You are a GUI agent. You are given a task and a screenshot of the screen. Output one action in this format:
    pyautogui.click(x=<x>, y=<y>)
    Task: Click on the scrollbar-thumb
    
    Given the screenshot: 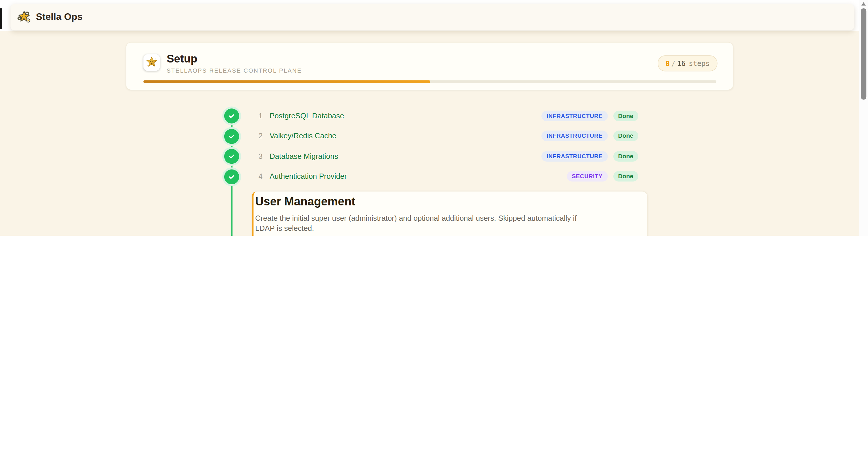 What is the action you would take?
    pyautogui.click(x=864, y=54)
    